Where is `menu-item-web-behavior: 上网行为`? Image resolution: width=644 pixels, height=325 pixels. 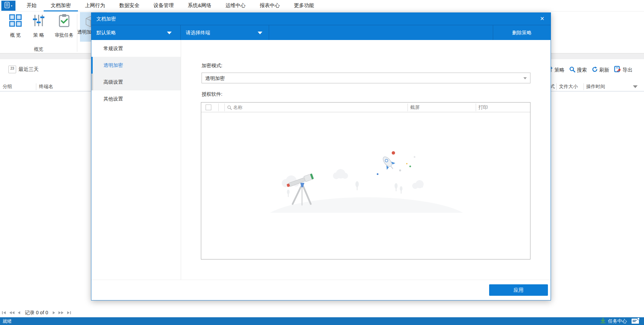
menu-item-web-behavior: 上网行为 is located at coordinates (95, 6).